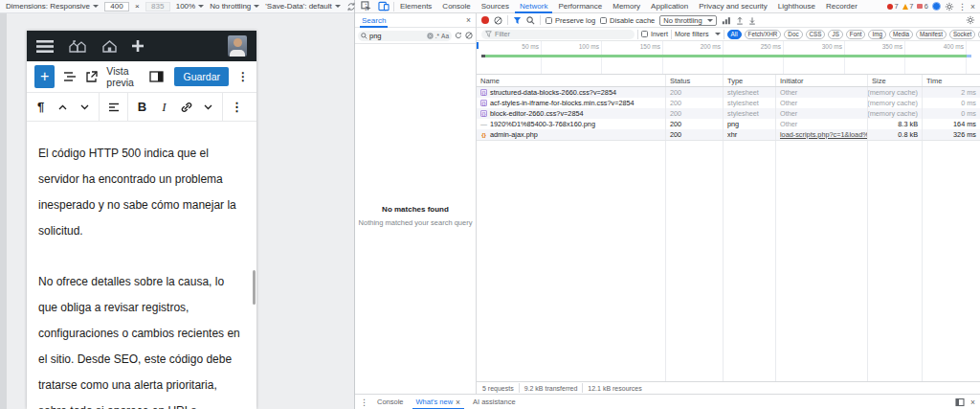  What do you see at coordinates (44, 77) in the screenshot?
I see `add-block-button: +` at bounding box center [44, 77].